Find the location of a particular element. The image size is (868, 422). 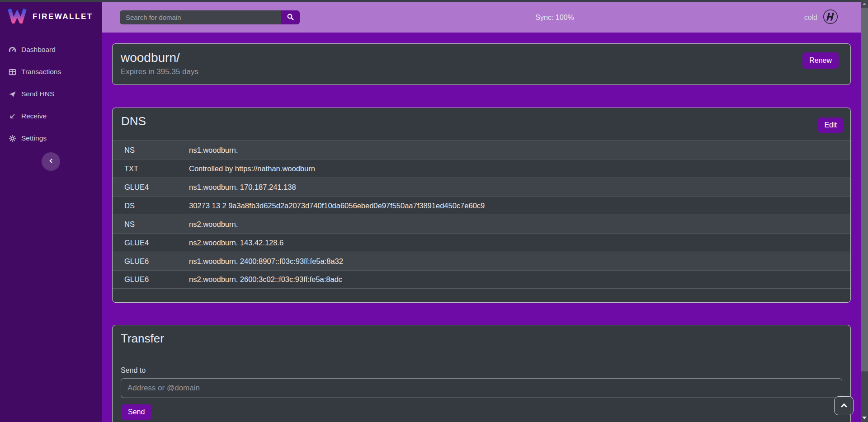

dns-record-value: ns2.woodburn. 2600:3c02::f03c:93ff:fe5a:… is located at coordinates (514, 279).